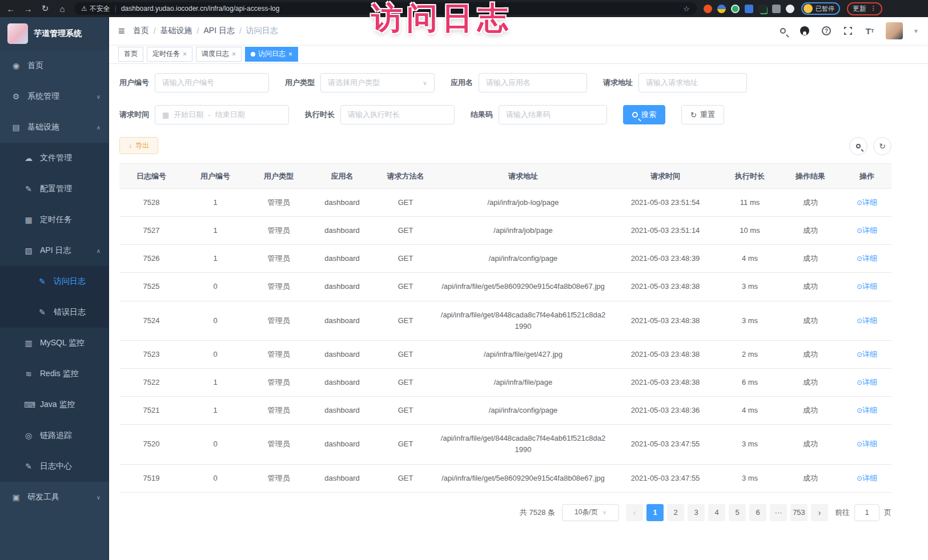 The height and width of the screenshot is (560, 928). What do you see at coordinates (11, 9) in the screenshot?
I see `back-icon: ←` at bounding box center [11, 9].